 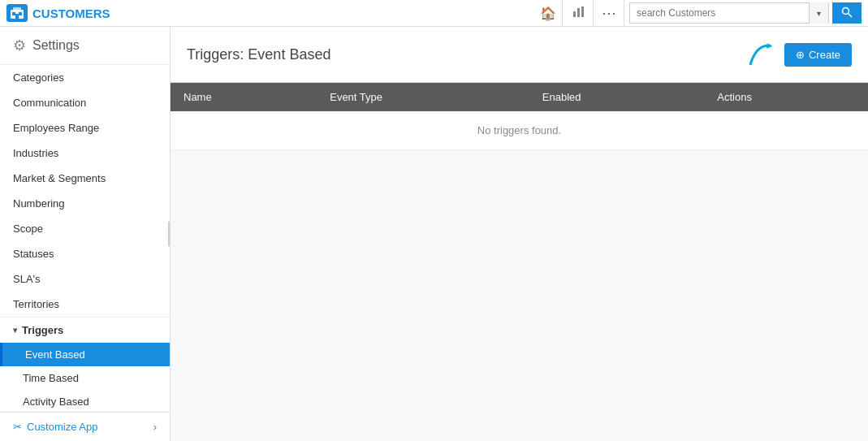 I want to click on settings-label: Settings, so click(x=56, y=45).